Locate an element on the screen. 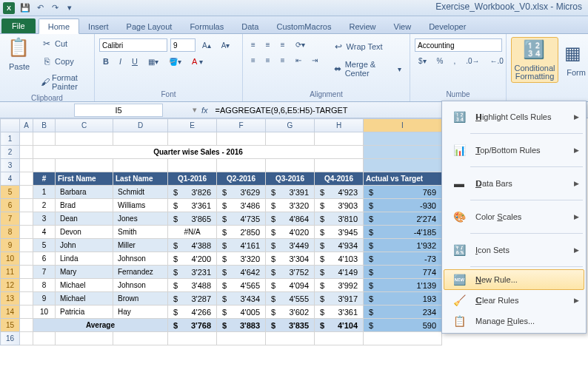 The height and width of the screenshot is (378, 588). row-header: 13 is located at coordinates (10, 299).